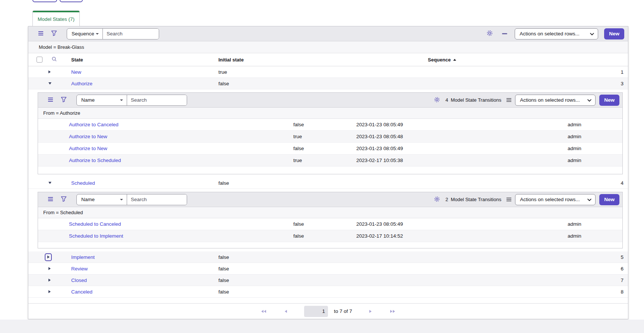 The image size is (644, 333). I want to click on state-link: Implement, so click(83, 257).